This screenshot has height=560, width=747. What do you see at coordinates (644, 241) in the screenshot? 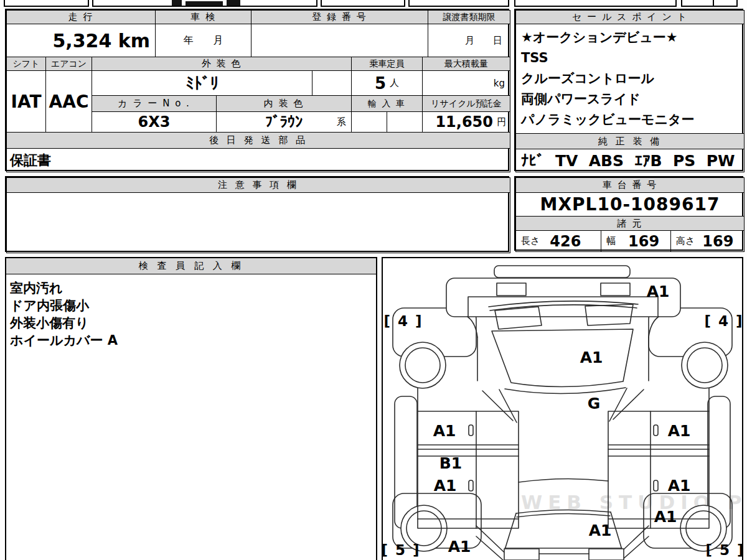
I see `width-value: 169` at bounding box center [644, 241].